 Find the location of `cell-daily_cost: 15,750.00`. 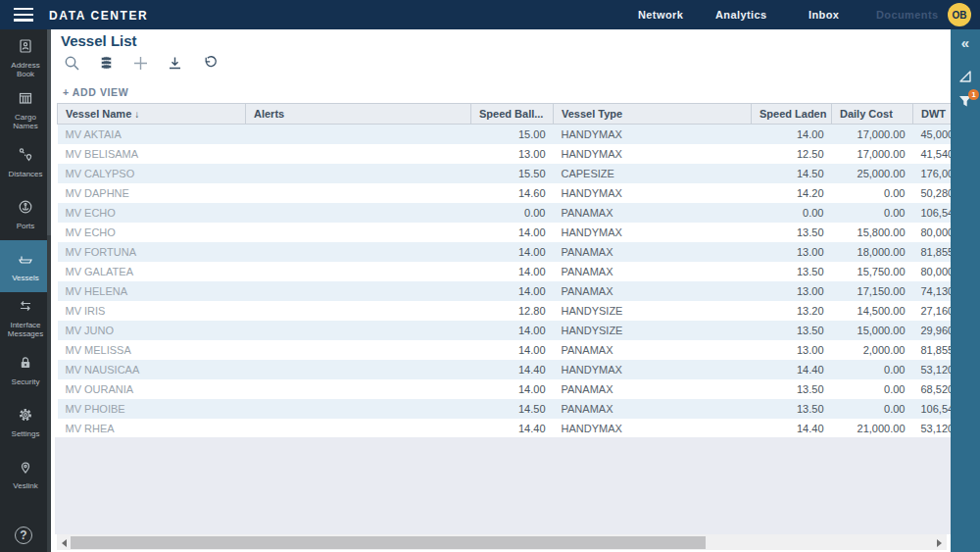

cell-daily_cost: 15,750.00 is located at coordinates (872, 272).